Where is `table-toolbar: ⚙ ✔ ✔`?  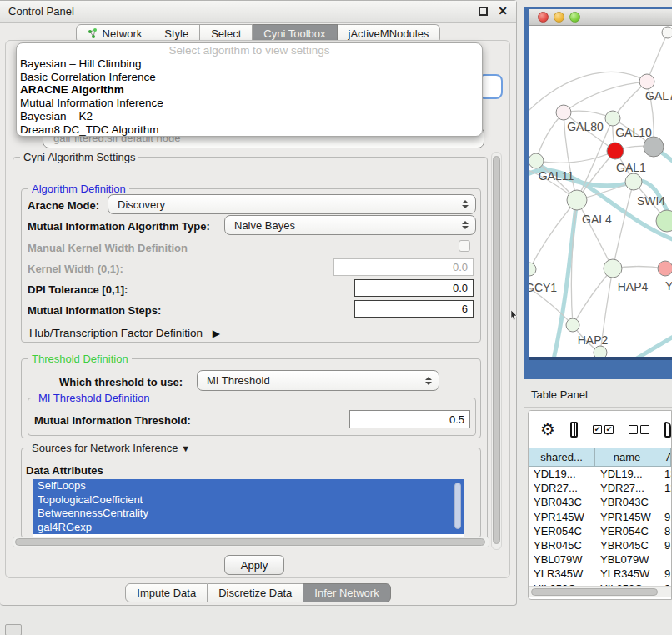
table-toolbar: ⚙ ✔ ✔ is located at coordinates (600, 429).